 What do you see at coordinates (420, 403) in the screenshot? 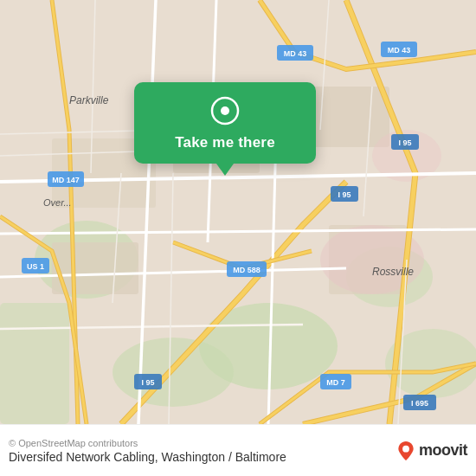
I see `svg-text: I 695` at bounding box center [420, 403].